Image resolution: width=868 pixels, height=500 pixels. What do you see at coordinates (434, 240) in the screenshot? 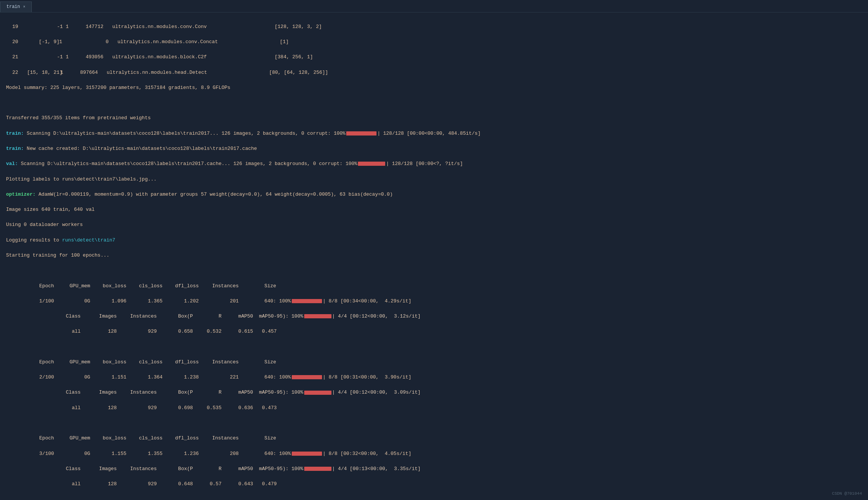
I see `line-logging: Logging results to runs\detect\train7` at bounding box center [434, 240].